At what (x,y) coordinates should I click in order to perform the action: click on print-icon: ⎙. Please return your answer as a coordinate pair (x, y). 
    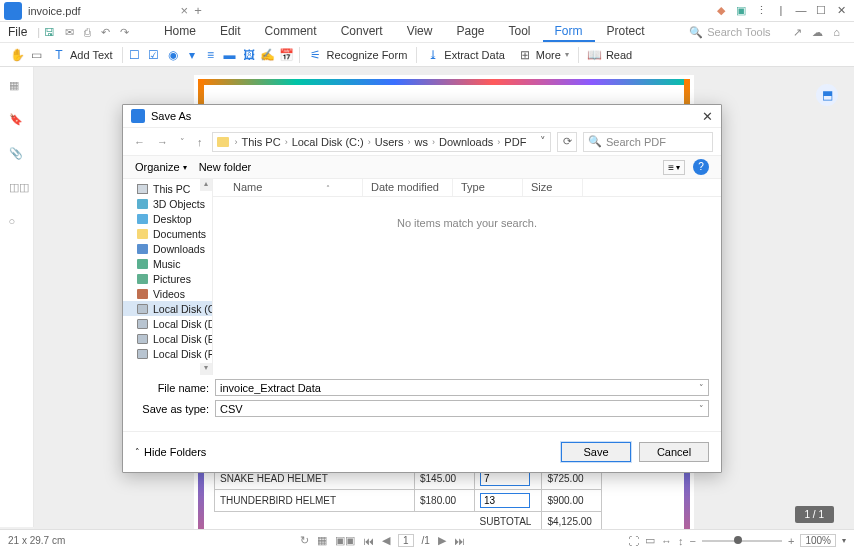
    Looking at the image, I should click on (88, 32).